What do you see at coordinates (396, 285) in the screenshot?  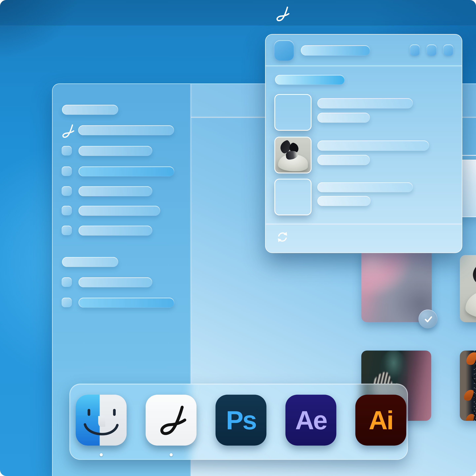 I see `photo-pink-abstract` at bounding box center [396, 285].